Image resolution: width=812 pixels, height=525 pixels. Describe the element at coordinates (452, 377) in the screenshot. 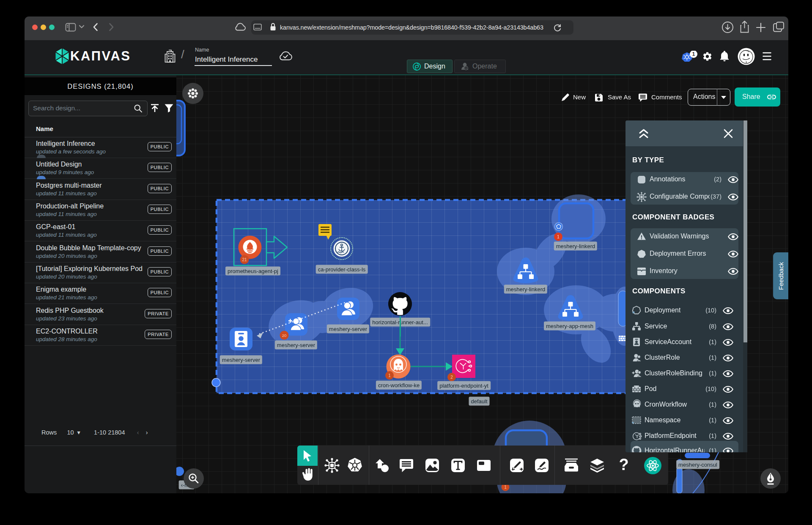

I see `svg-text: 2` at that location.